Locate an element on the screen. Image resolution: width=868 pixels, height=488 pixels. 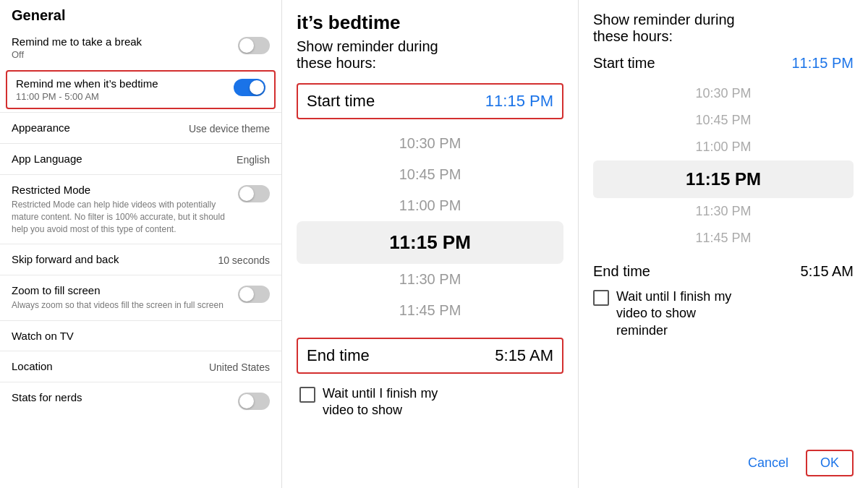
remind-bedtime-toggle is located at coordinates (250, 87).